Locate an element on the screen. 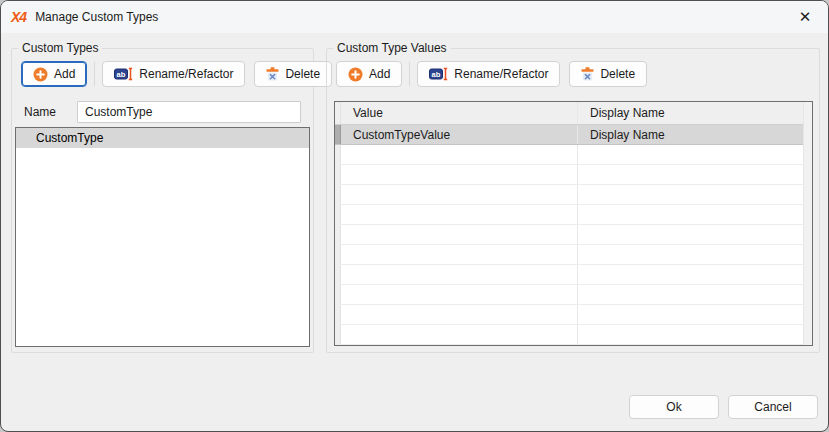 The width and height of the screenshot is (829, 432). custom-type-values-toolbar: Add ab Rename/Refactor Delete is located at coordinates (492, 74).